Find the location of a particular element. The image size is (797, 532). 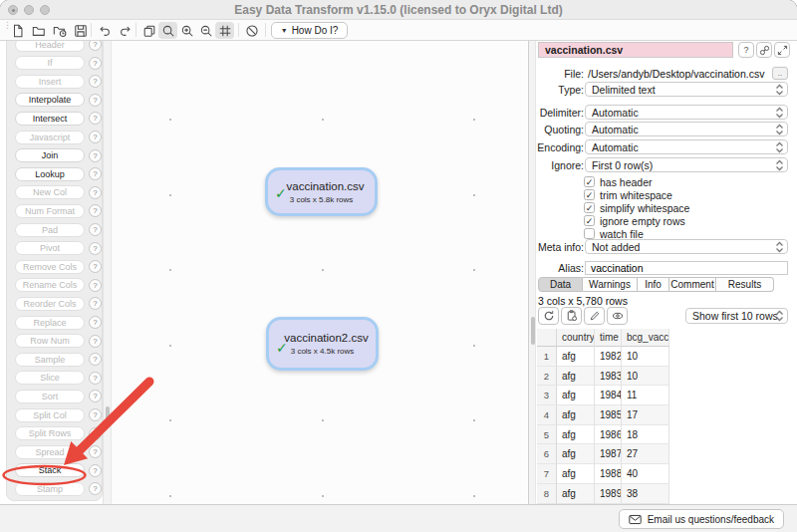

pencil-icon is located at coordinates (594, 316).